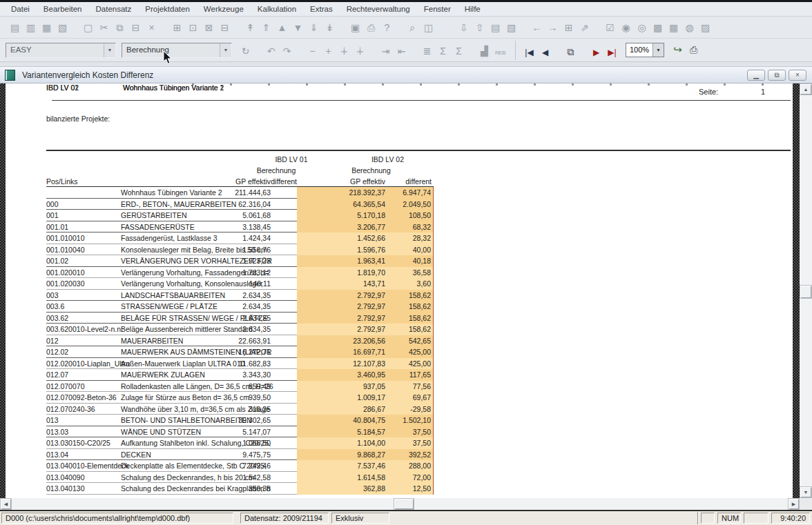  What do you see at coordinates (62, 28) in the screenshot?
I see `catalog-icon: ▧` at bounding box center [62, 28].